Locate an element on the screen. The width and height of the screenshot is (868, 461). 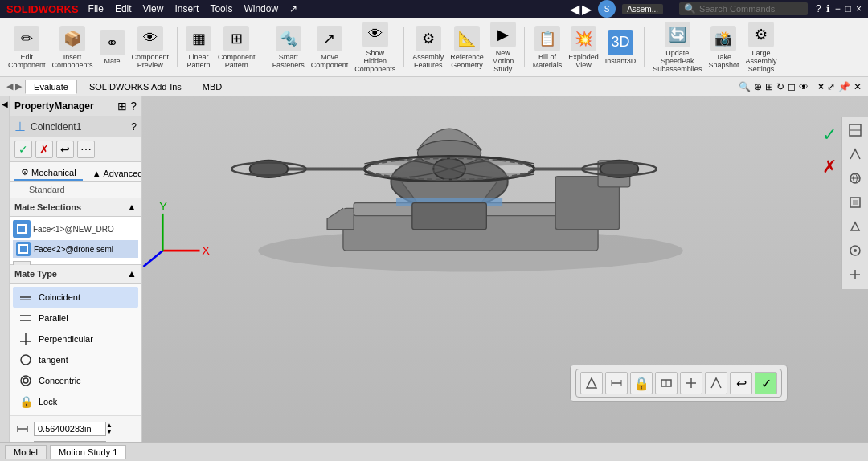
mechanical-icon: ⚙ is located at coordinates (25, 172).